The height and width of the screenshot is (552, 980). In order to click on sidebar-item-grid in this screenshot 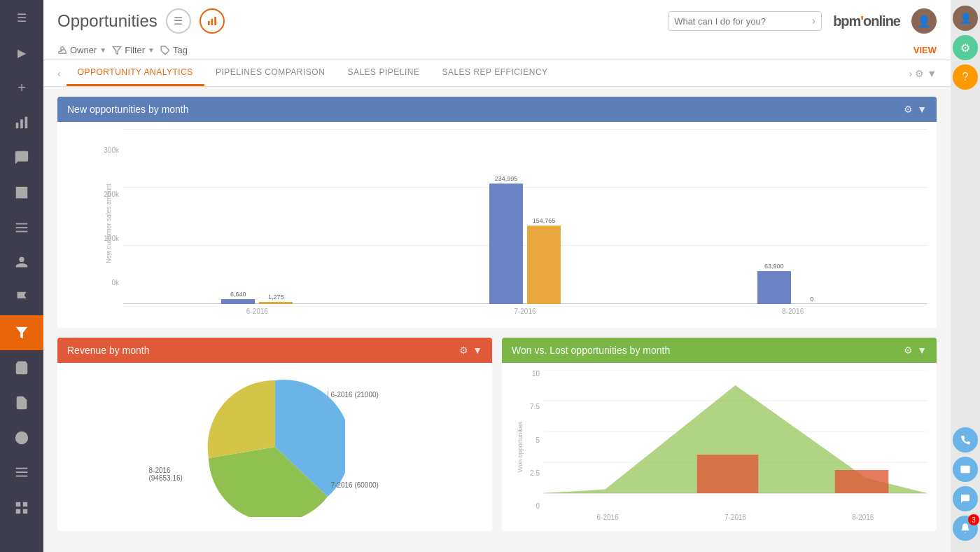, I will do `click(22, 508)`.